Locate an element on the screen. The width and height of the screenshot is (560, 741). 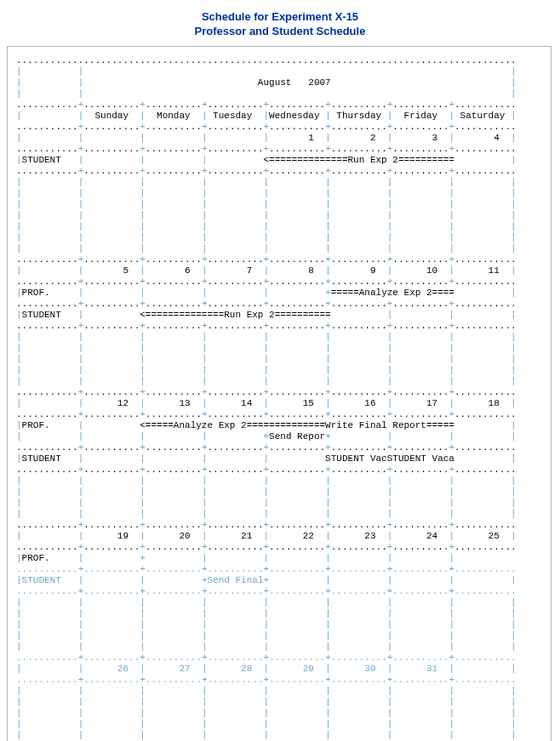
page-title: Schedule for Experiment X-15 is located at coordinates (280, 17).